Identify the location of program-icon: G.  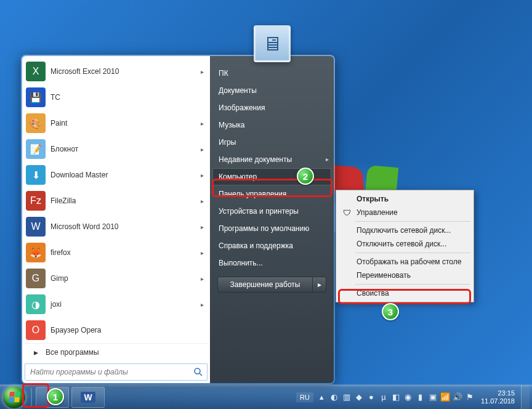
(36, 278).